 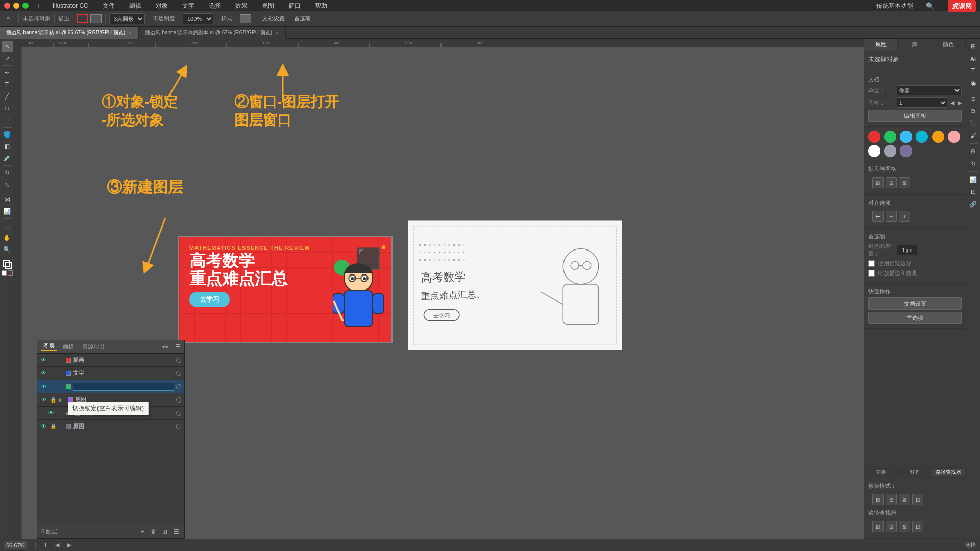 What do you see at coordinates (96, 19) in the screenshot?
I see `fill-color-btn` at bounding box center [96, 19].